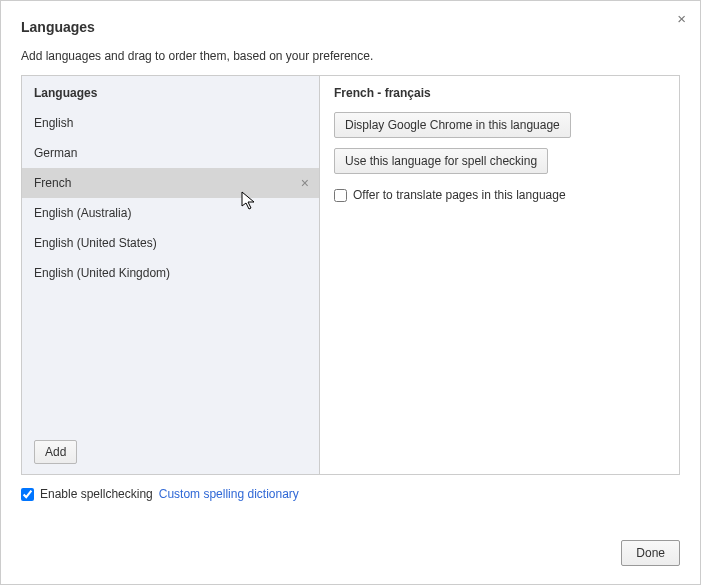 Image resolution: width=701 pixels, height=585 pixels. I want to click on language-item-label: English (United States), so click(96, 243).